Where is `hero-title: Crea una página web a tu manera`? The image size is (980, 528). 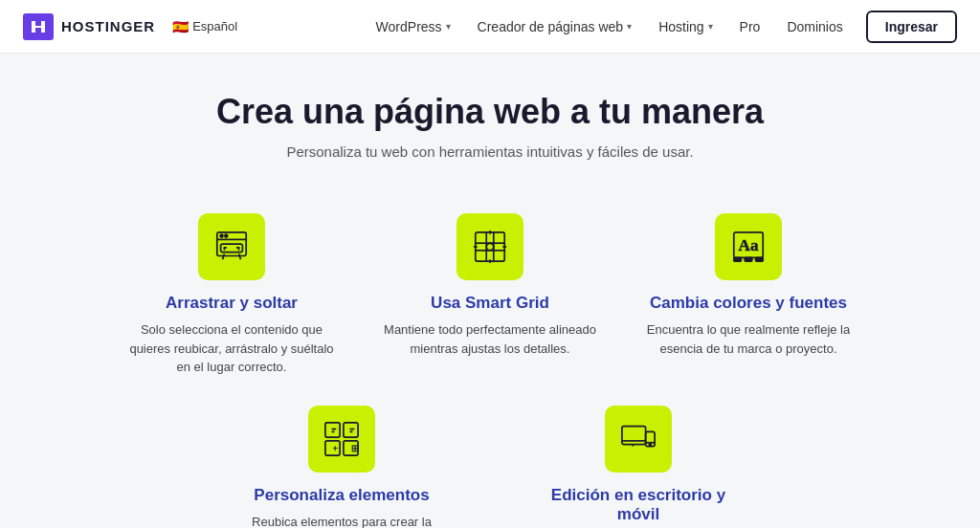 hero-title: Crea una página web a tu manera is located at coordinates (490, 112).